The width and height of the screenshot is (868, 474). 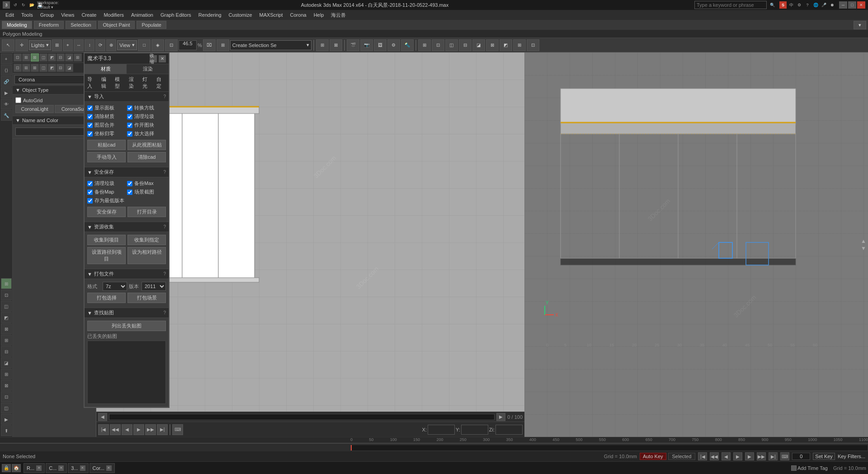 What do you see at coordinates (322, 45) in the screenshot?
I see `toolbar-btnF: ⊞` at bounding box center [322, 45].